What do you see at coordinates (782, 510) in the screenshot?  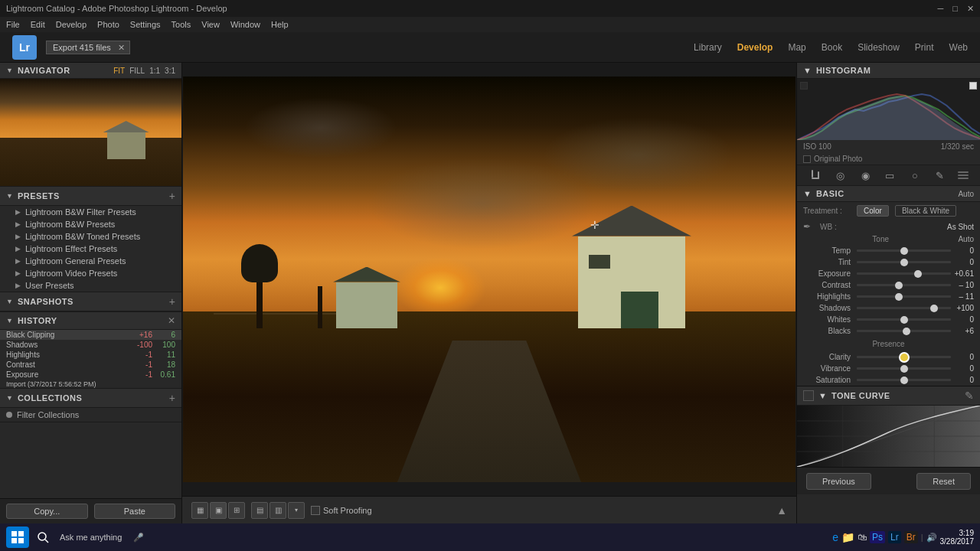 I see `toolbar-expand-button: ▲` at bounding box center [782, 510].